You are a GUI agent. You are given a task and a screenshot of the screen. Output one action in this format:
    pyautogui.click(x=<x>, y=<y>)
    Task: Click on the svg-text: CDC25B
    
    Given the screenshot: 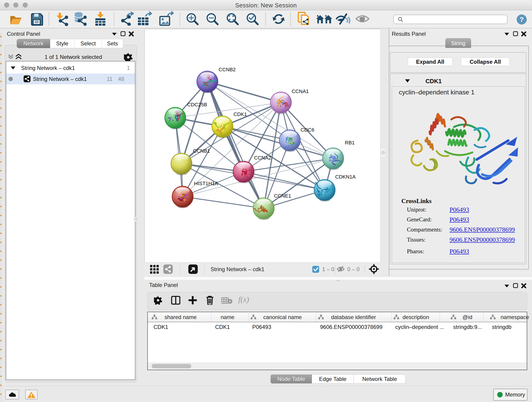 What is the action you would take?
    pyautogui.click(x=197, y=105)
    